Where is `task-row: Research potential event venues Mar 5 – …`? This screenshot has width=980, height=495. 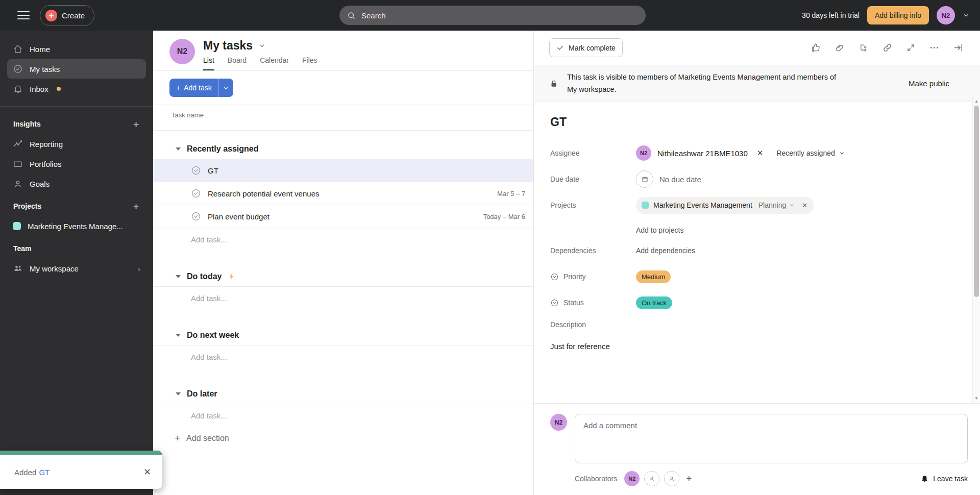 task-row: Research potential event venues Mar 5 – … is located at coordinates (343, 194).